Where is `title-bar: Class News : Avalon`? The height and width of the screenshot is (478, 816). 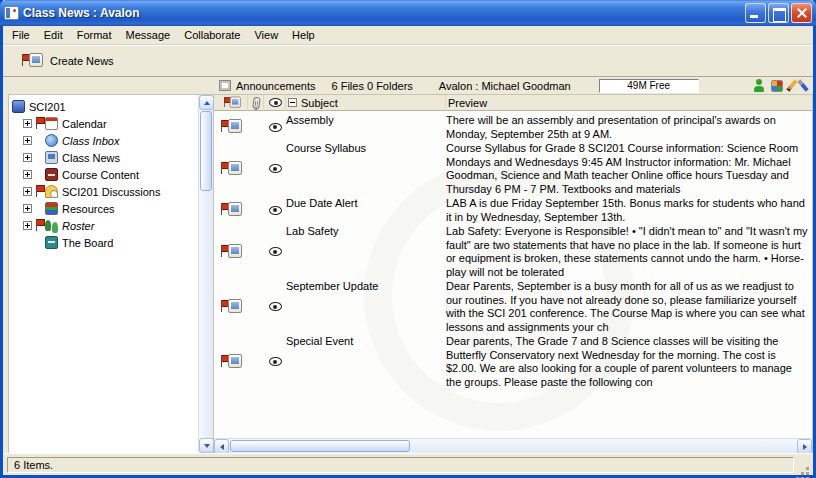
title-bar: Class News : Avalon is located at coordinates (408, 13).